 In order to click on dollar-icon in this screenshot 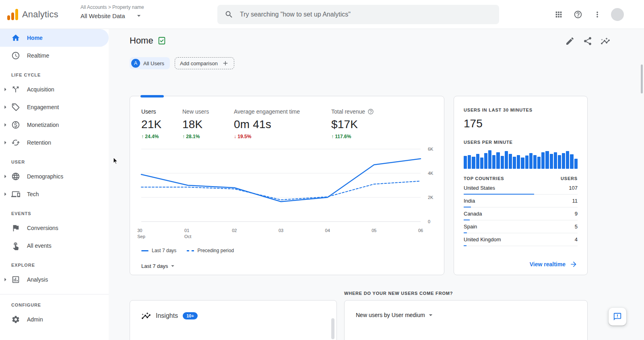, I will do `click(16, 125)`.